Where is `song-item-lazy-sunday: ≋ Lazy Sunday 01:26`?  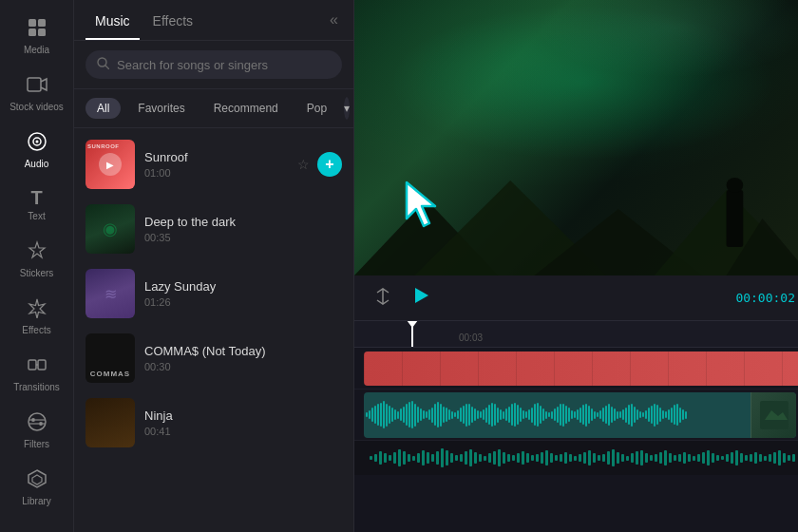
song-item-lazy-sunday: ≋ Lazy Sunday 01:26 is located at coordinates (214, 294).